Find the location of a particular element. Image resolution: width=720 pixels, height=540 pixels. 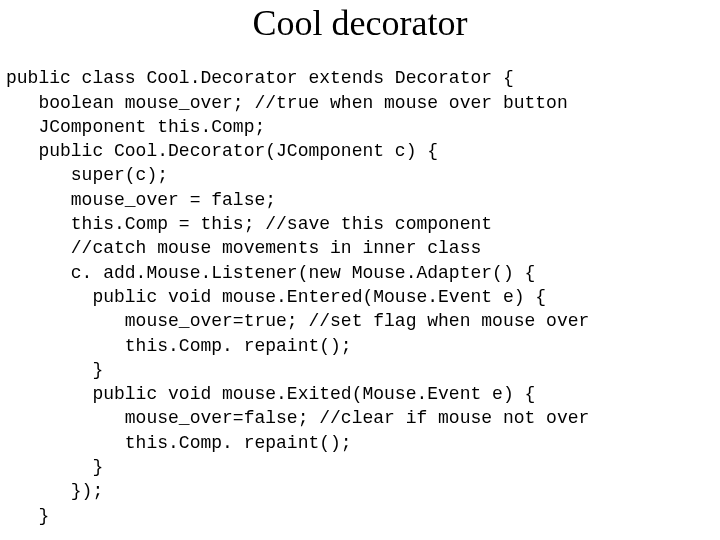

code-line: public void mouse.Exited(Mouse.Event e) … is located at coordinates (270, 394).